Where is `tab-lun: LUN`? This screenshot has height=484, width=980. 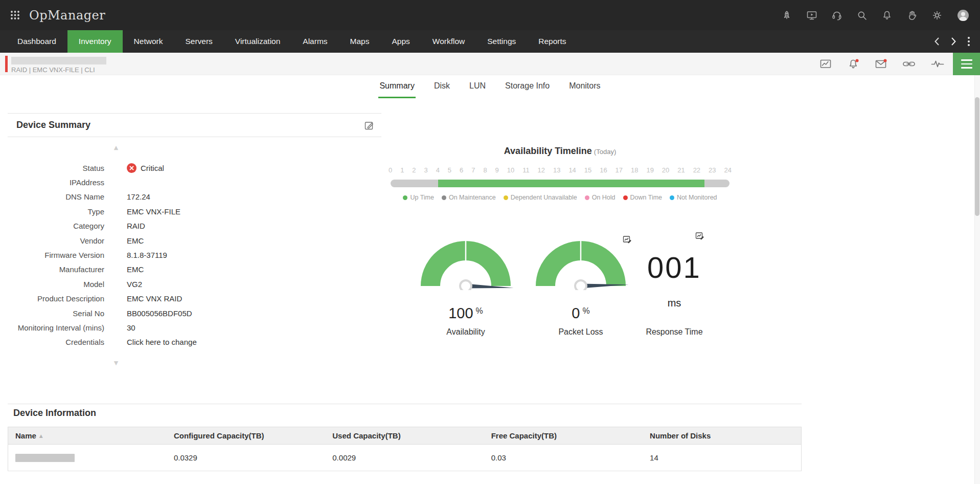 tab-lun: LUN is located at coordinates (477, 90).